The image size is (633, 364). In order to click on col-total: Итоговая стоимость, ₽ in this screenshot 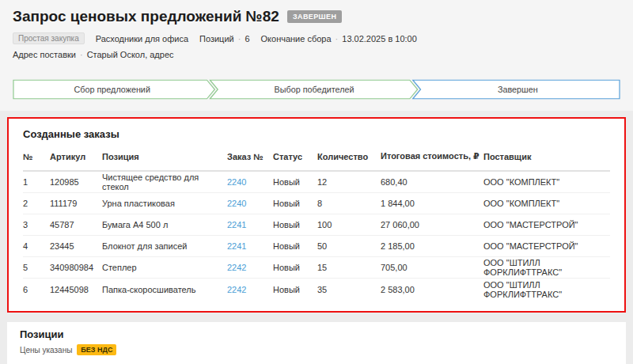, I will do `click(432, 157)`.